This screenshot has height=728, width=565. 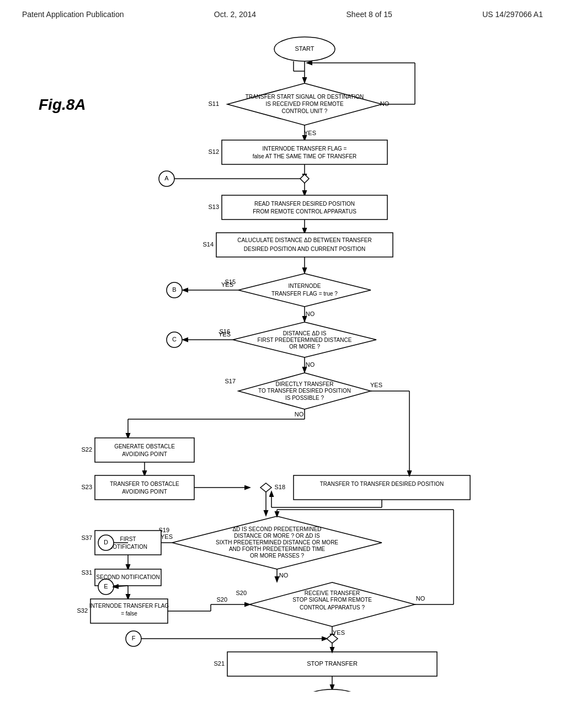 I want to click on s20-text1: RECEIVE TRANSFER, so click(x=332, y=593).